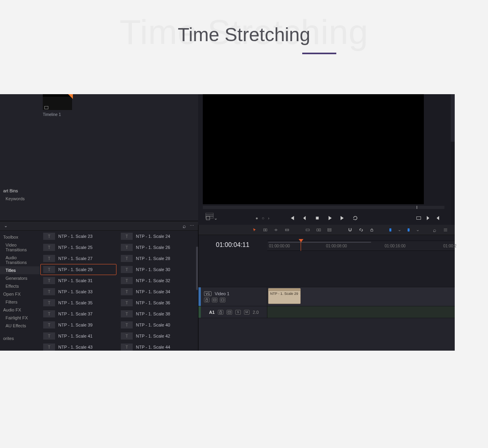 The width and height of the screenshot is (488, 448). What do you see at coordinates (305, 218) in the screenshot?
I see `prev-frame-icon` at bounding box center [305, 218].